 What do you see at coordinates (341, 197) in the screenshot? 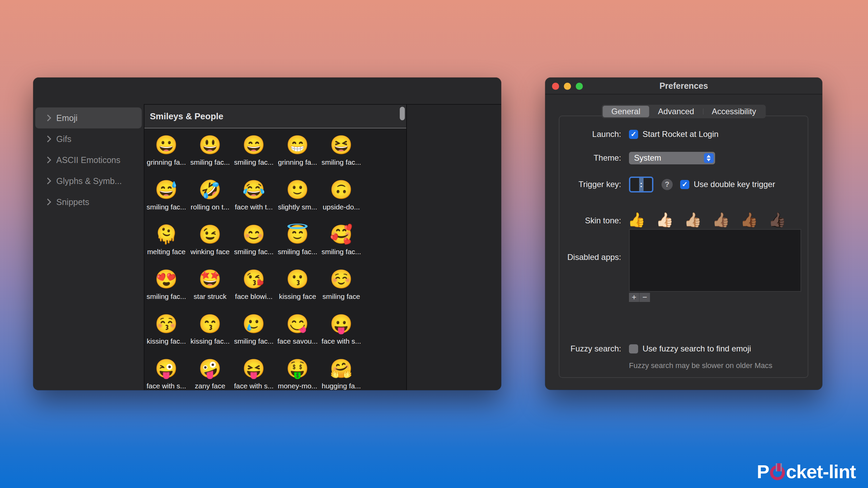
I see `emoji-item: 🙃upside-do...` at bounding box center [341, 197].